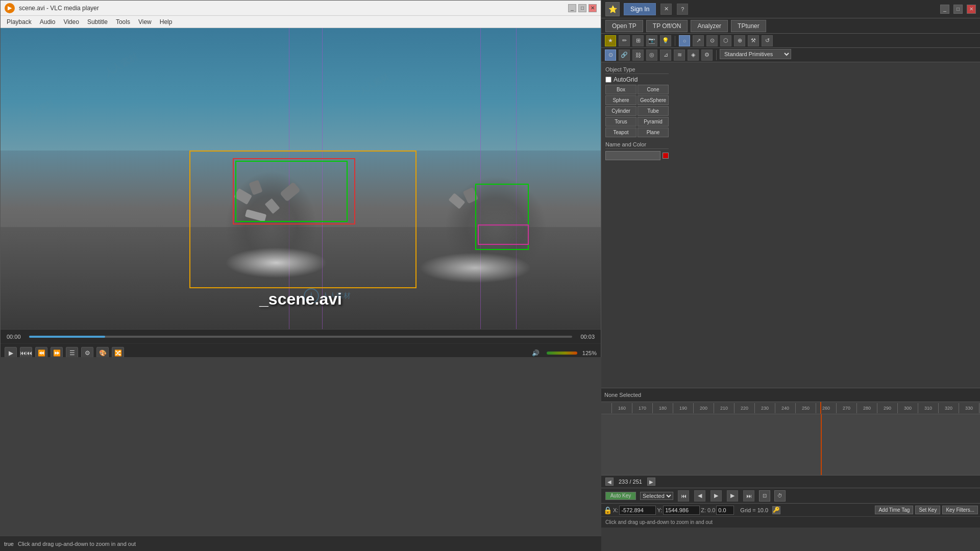 Image resolution: width=980 pixels, height=551 pixels. What do you see at coordinates (637, 151) in the screenshot?
I see `name-color-section: Name and Color` at bounding box center [637, 151].